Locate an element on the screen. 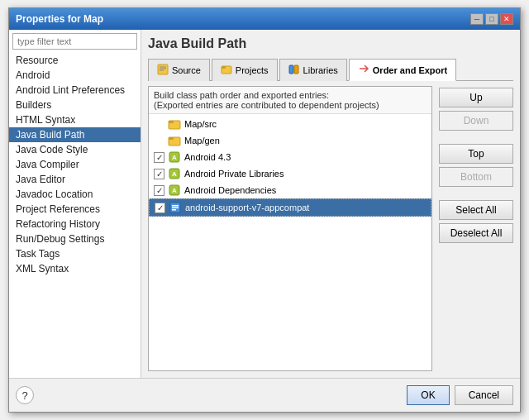 The height and width of the screenshot is (420, 529). sidebar-item: HTML Syntax is located at coordinates (74, 120).